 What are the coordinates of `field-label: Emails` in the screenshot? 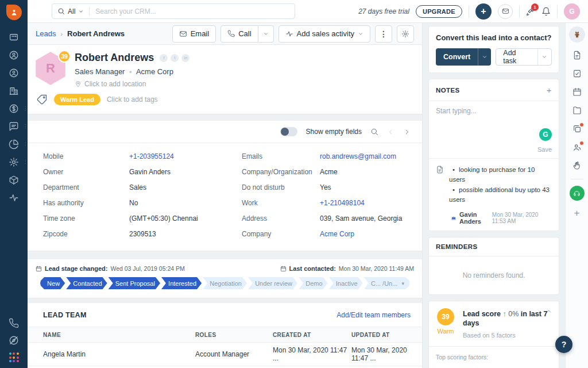 It's located at (281, 156).